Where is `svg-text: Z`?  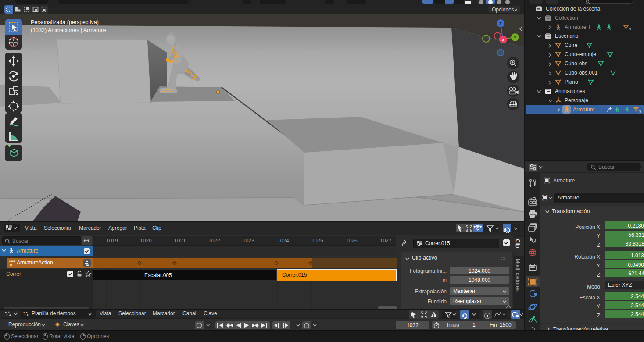 svg-text: Z is located at coordinates (501, 24).